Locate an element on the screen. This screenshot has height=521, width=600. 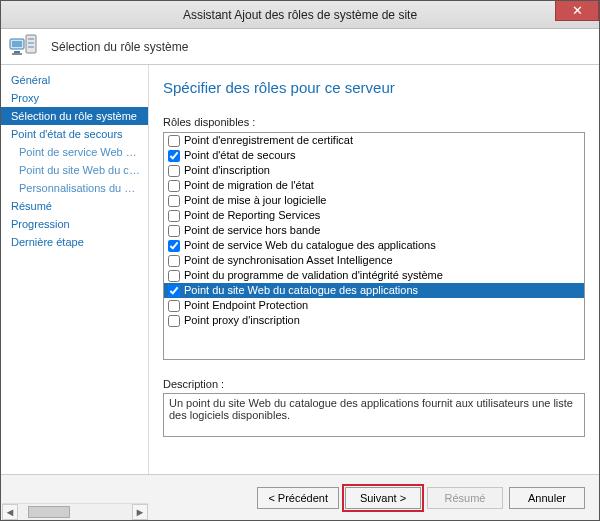
role-label: Point d'enregistrement de certificat is located at coordinates (268, 140).